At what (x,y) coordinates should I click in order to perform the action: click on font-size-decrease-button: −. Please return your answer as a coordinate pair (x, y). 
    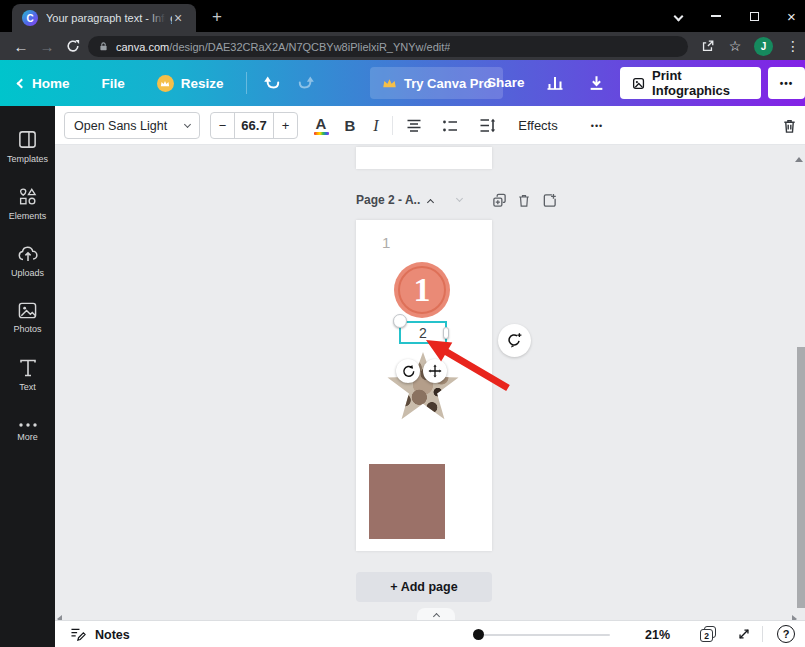
    Looking at the image, I should click on (223, 126).